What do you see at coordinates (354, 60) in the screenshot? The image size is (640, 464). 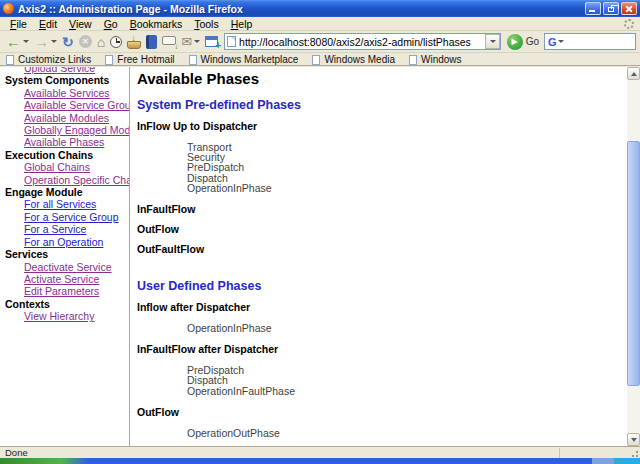 I see `bookmark-windows-media: Windows Media` at bounding box center [354, 60].